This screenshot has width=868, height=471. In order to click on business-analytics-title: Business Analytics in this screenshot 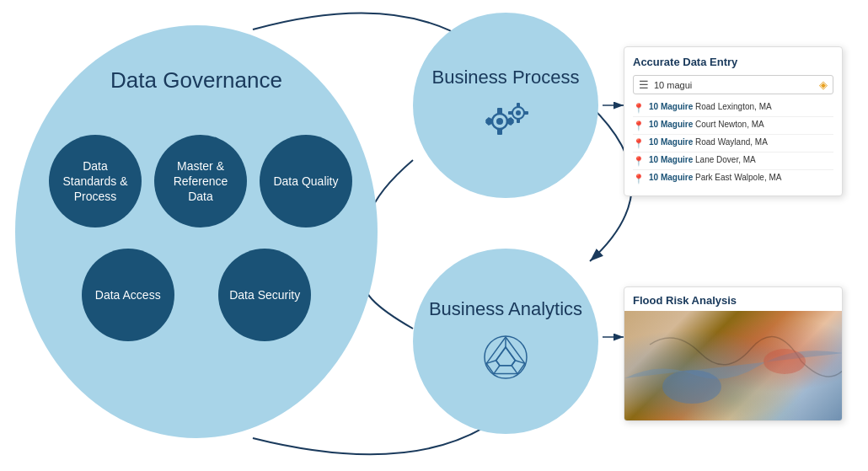, I will do `click(506, 309)`.